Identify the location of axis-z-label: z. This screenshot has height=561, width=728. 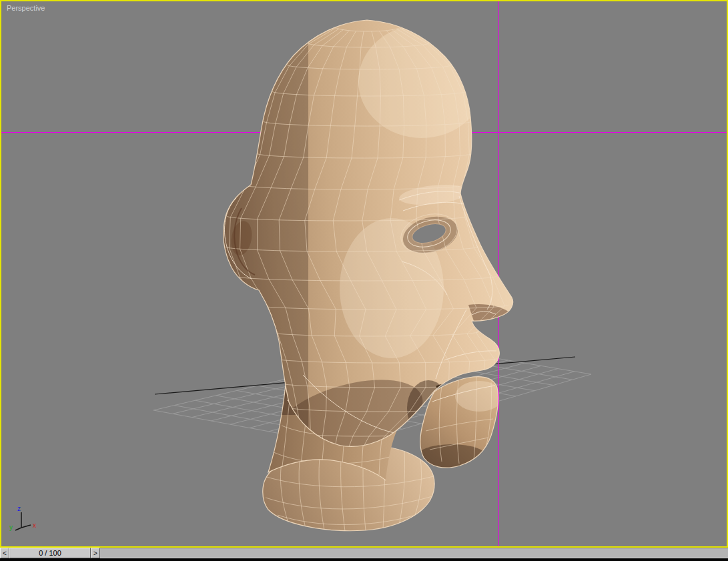
(19, 508).